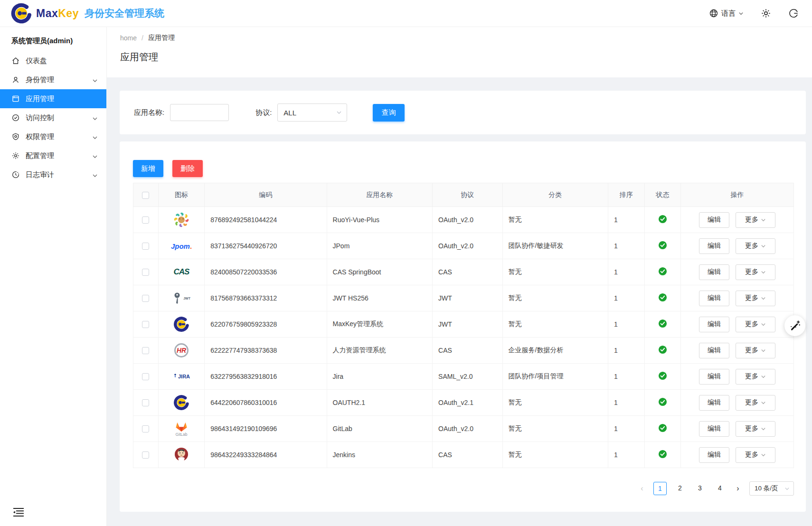  What do you see at coordinates (53, 118) in the screenshot?
I see `sidebar-menu: 仪表盘 身份管理 应用管理 访` at bounding box center [53, 118].